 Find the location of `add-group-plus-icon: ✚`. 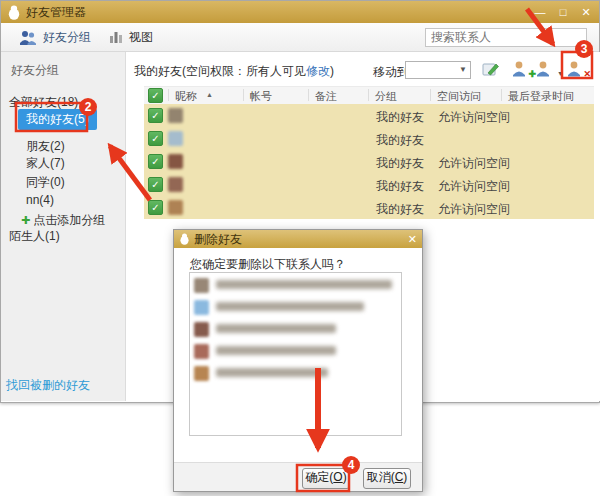

add-group-plus-icon: ✚ is located at coordinates (26, 220).